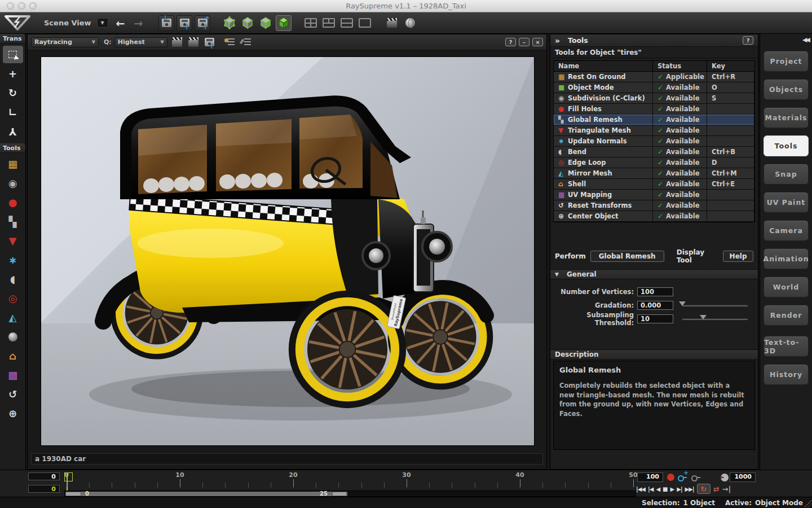 This screenshot has height=508, width=812. I want to click on go-end-button: ▶▶|, so click(690, 489).